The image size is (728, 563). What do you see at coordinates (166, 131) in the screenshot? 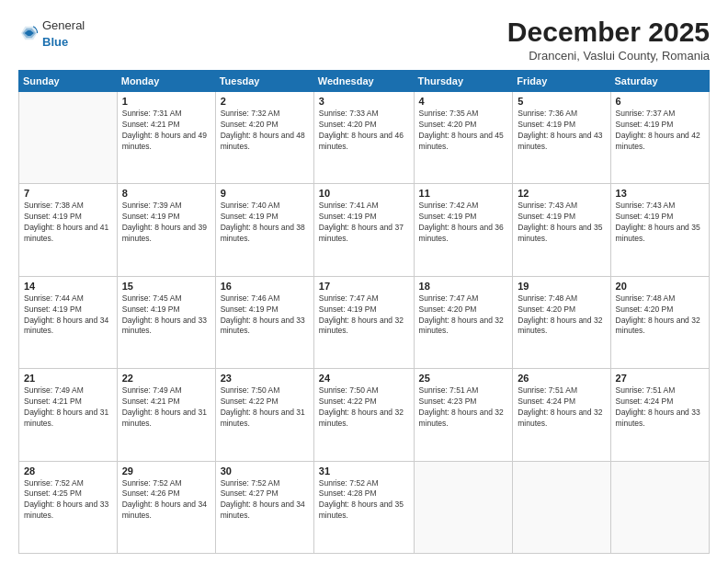
I see `day-info: Sunrise: 7:31 AMSunset: 4:21 PMDaylight:…` at bounding box center [166, 131].